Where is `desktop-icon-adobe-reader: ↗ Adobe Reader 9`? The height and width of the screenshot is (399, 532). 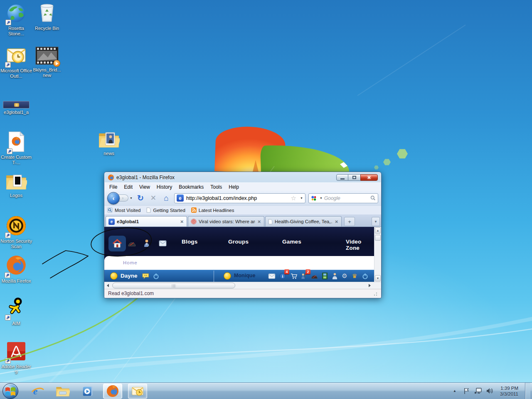
desktop-icon-adobe-reader: ↗ Adobe Reader 9 is located at coordinates (16, 358).